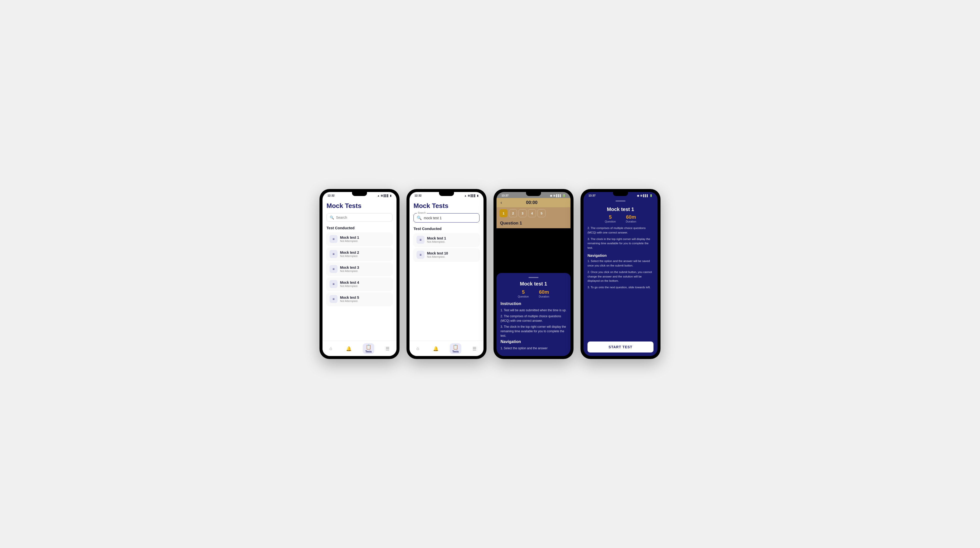 The image size is (980, 548). Describe the element at coordinates (620, 263) in the screenshot. I see `phone-4-nav-instruction-1: 1. Select the option and the answer will…` at that location.